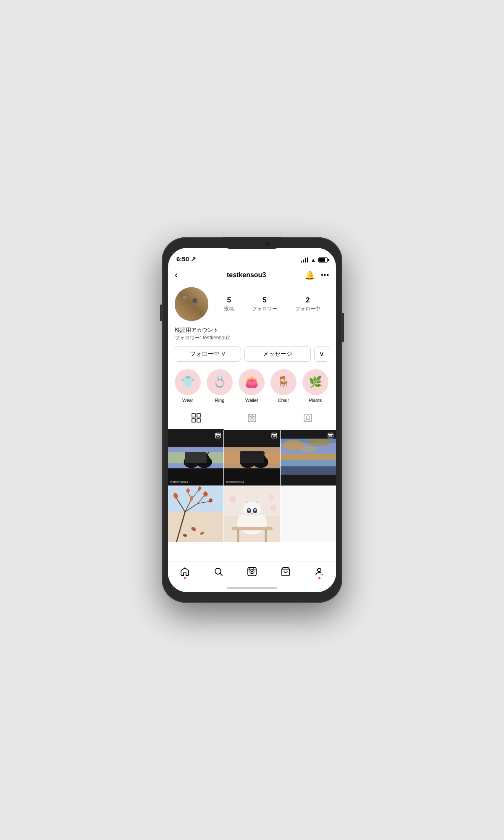 The width and height of the screenshot is (504, 840). What do you see at coordinates (235, 482) in the screenshot?
I see `grid-label-1: testkensou4` at bounding box center [235, 482].